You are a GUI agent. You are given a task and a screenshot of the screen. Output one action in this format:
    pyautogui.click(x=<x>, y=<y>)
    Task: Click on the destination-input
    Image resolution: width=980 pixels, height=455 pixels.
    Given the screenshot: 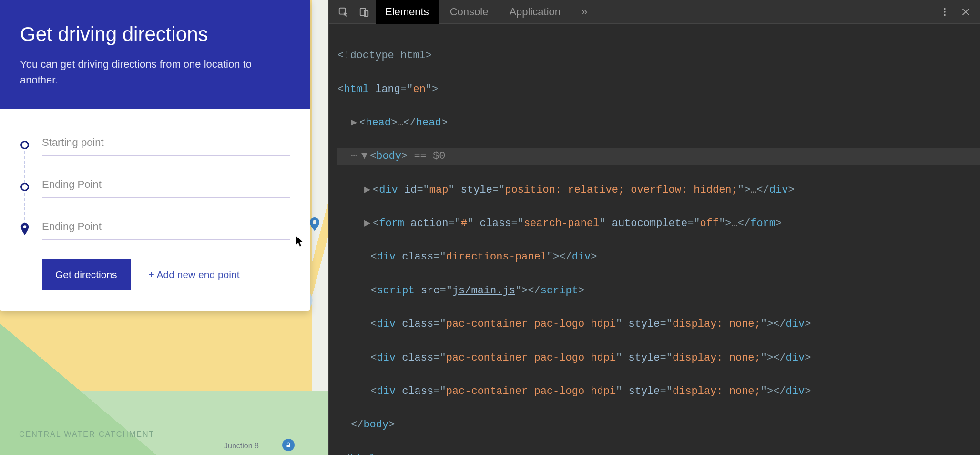 What is the action you would take?
    pyautogui.click(x=166, y=229)
    